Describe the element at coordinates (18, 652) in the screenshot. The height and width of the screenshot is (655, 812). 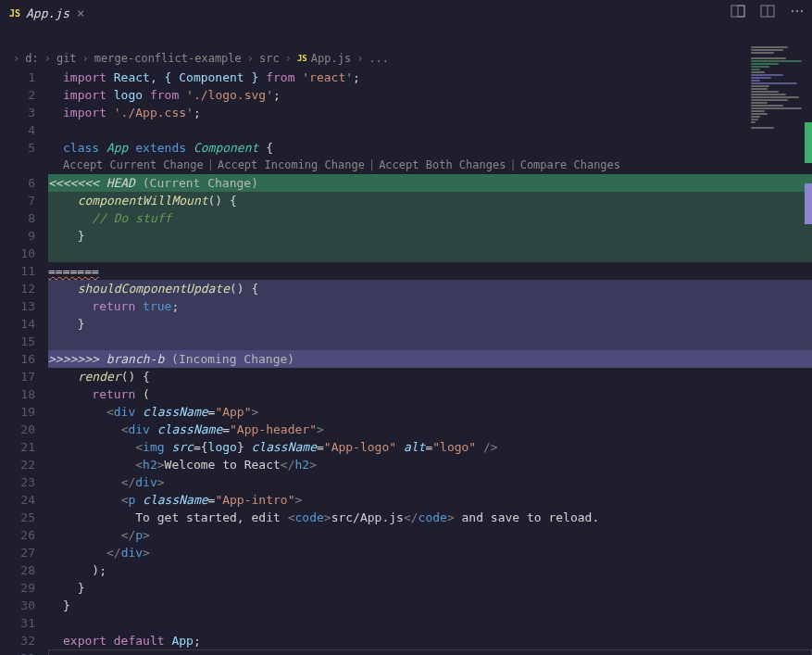
I see `line-number: 33` at that location.